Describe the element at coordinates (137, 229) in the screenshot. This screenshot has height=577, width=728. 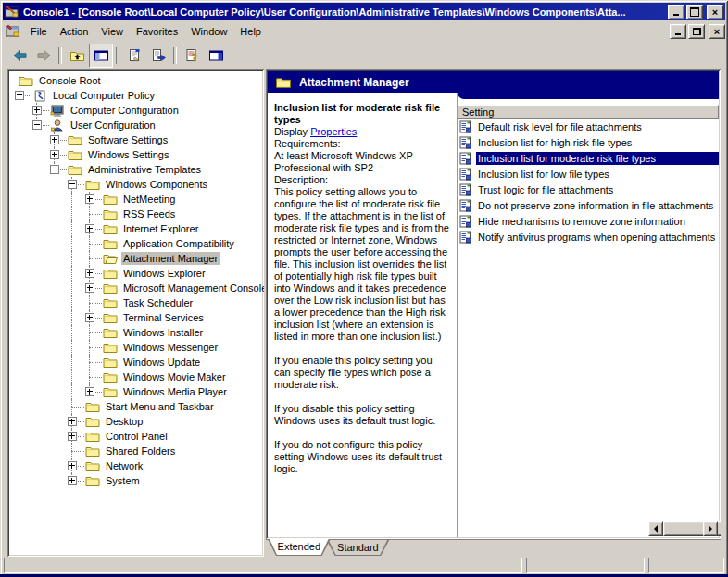
I see `tree-item-internet-explorer: Internet Explorer` at that location.